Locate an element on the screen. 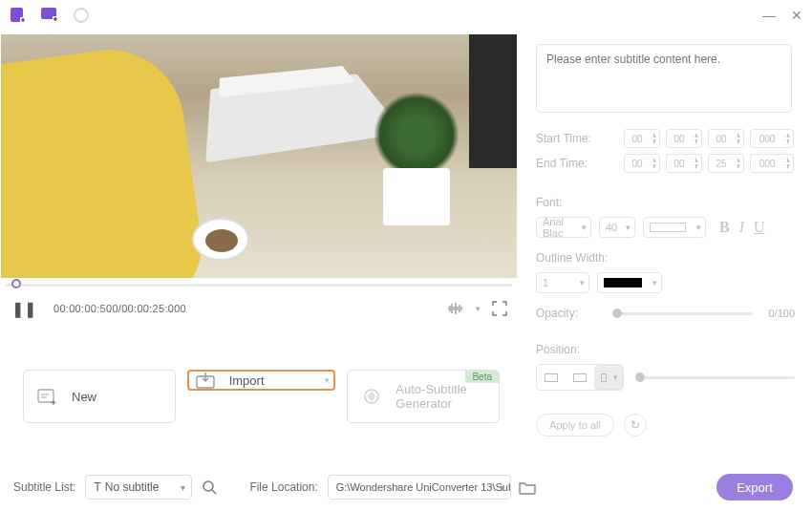  waveform-chevron-icon: ▾ is located at coordinates (478, 309).